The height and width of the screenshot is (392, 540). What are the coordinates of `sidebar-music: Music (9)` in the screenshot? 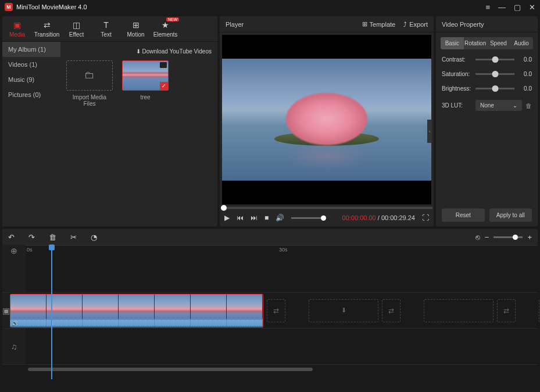 It's located at (31, 80).